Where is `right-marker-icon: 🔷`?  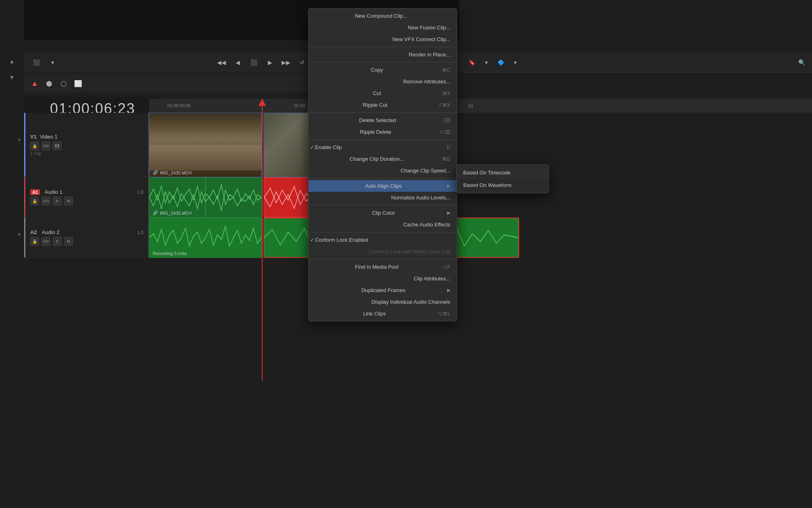
right-marker-icon: 🔷 is located at coordinates (501, 62).